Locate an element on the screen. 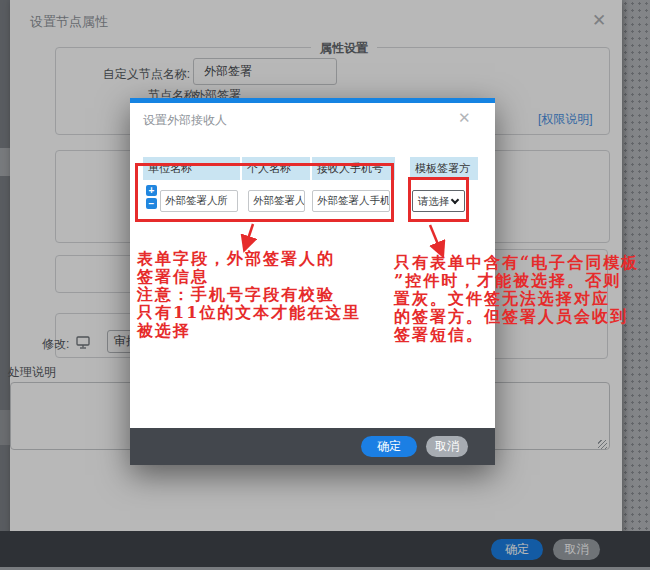 The image size is (650, 570). unit-name-input is located at coordinates (199, 201).